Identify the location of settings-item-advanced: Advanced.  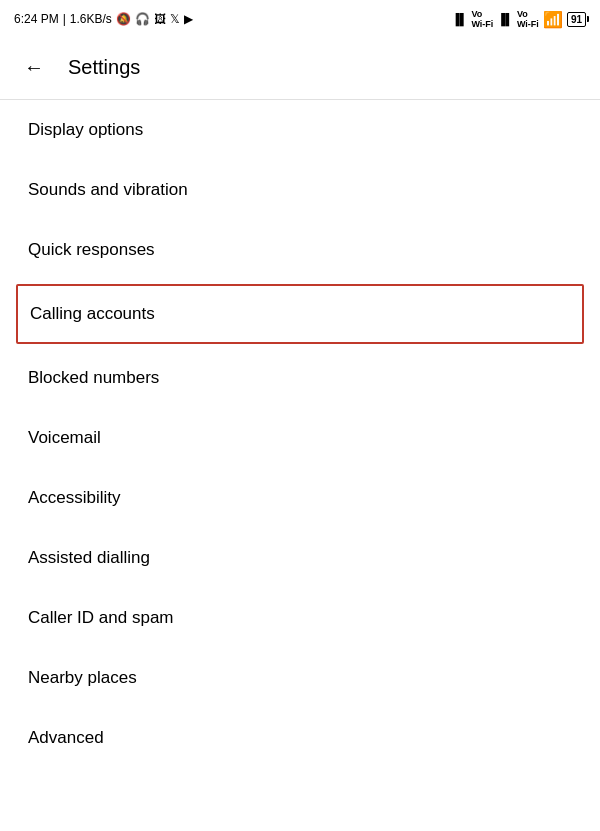
(300, 738).